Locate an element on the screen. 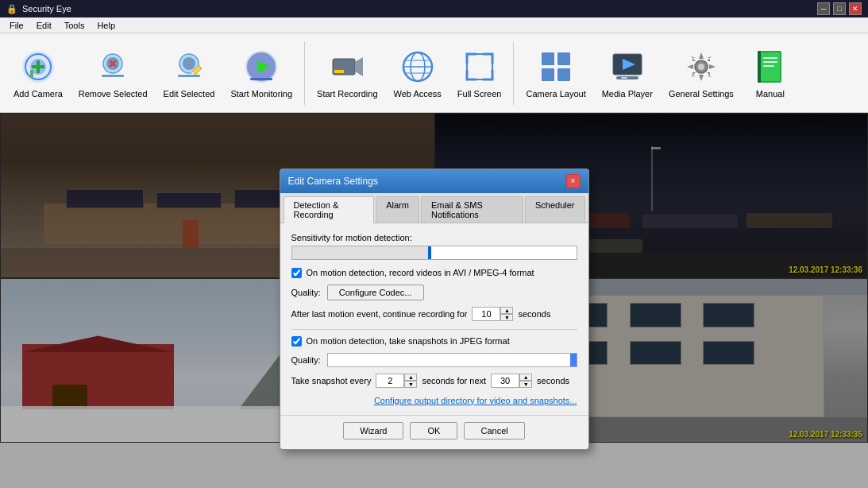 This screenshot has width=868, height=488. ok-button: OK is located at coordinates (434, 431).